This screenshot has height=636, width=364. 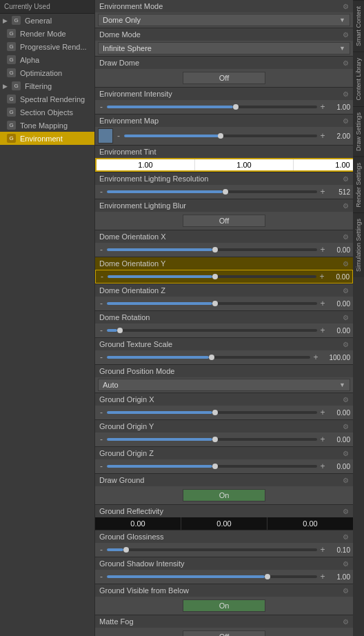 What do you see at coordinates (105, 136) in the screenshot?
I see `map-thumbnail` at bounding box center [105, 136].